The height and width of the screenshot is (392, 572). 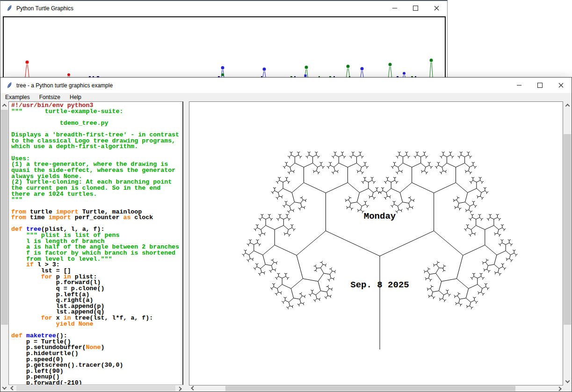 I want to click on code-vertical-scrollbar, so click(x=5, y=247).